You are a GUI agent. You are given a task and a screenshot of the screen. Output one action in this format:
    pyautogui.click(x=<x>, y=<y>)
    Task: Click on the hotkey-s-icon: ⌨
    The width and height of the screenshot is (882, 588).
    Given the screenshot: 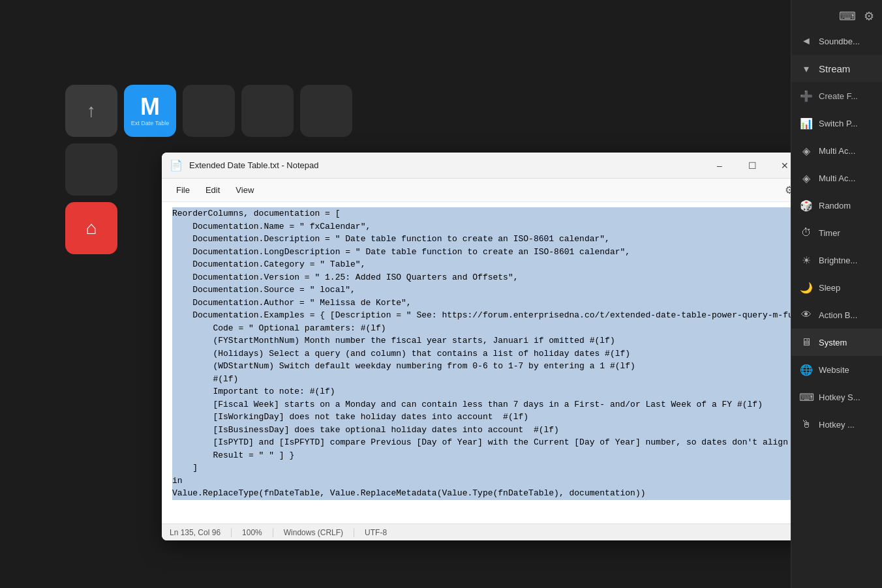 What is the action you would take?
    pyautogui.click(x=806, y=397)
    